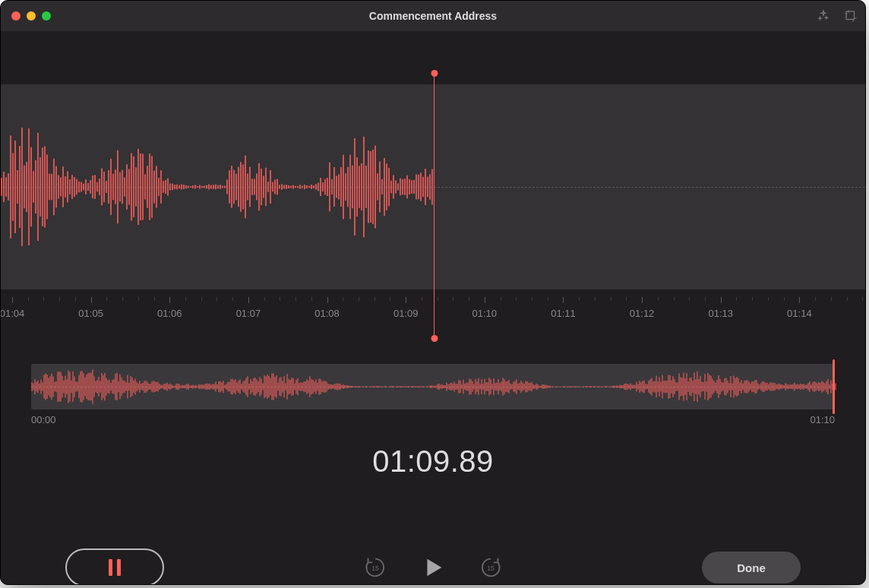  What do you see at coordinates (433, 16) in the screenshot?
I see `titlebar: Commencement Address` at bounding box center [433, 16].